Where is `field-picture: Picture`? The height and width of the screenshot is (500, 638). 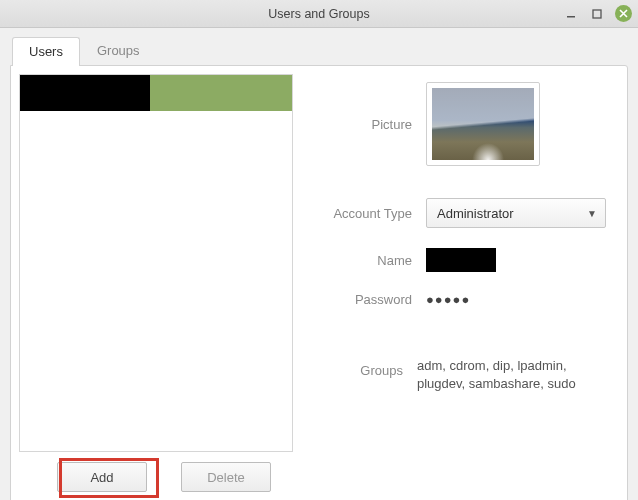
field-picture: Picture is located at coordinates (459, 124).